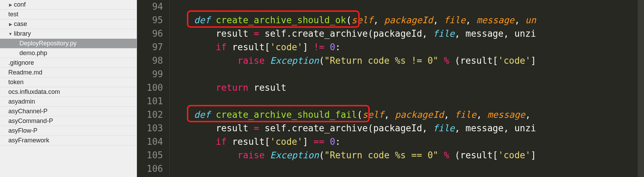 The height and width of the screenshot is (177, 644). I want to click on vertical-scrollbar, so click(641, 89).